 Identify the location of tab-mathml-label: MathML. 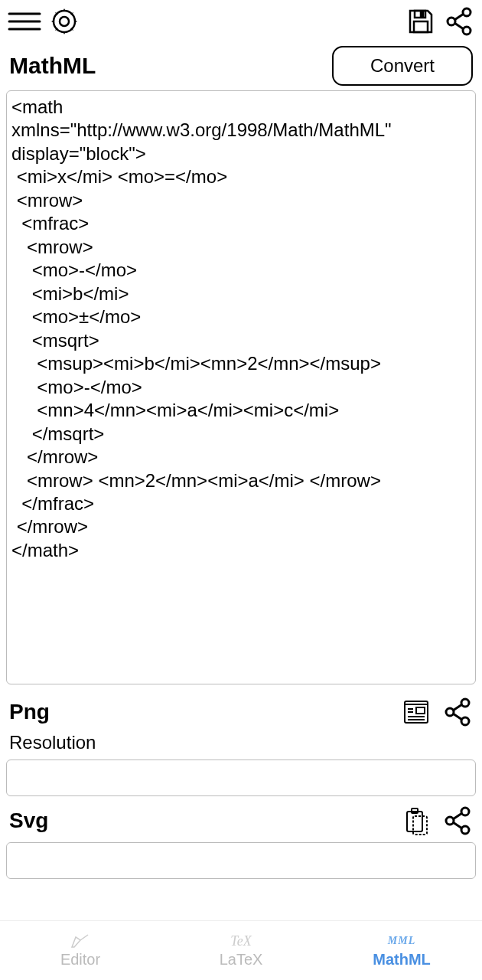
(402, 960).